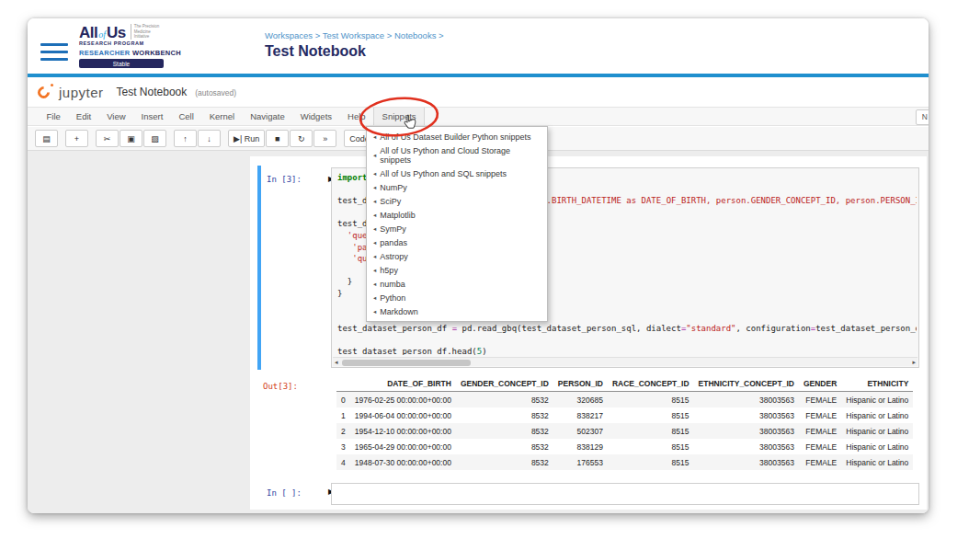 This screenshot has height=539, width=980. Describe the element at coordinates (284, 493) in the screenshot. I see `empty-input-prompt: In [ ]:` at that location.